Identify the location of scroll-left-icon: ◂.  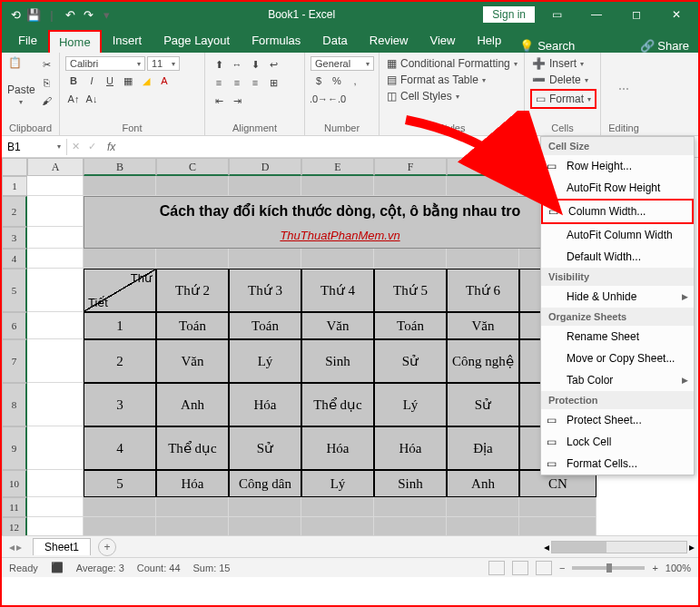
(547, 547).